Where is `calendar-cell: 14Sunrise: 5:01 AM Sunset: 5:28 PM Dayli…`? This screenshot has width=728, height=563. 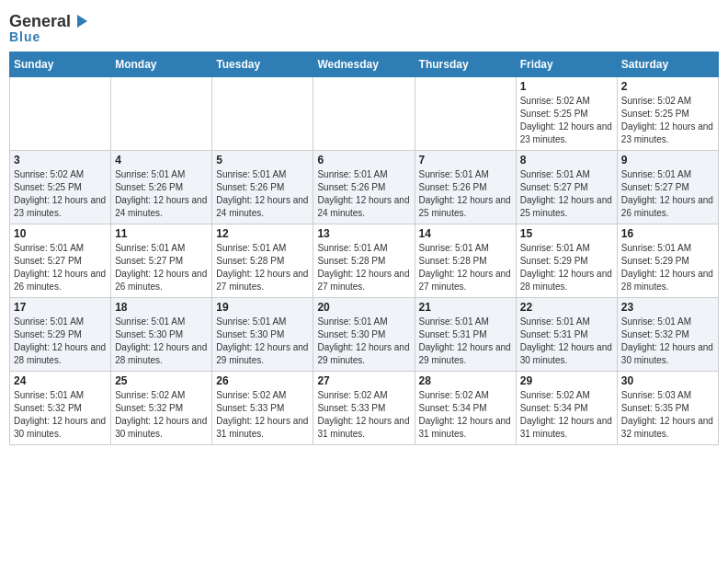 calendar-cell: 14Sunrise: 5:01 AM Sunset: 5:28 PM Dayli… is located at coordinates (465, 261).